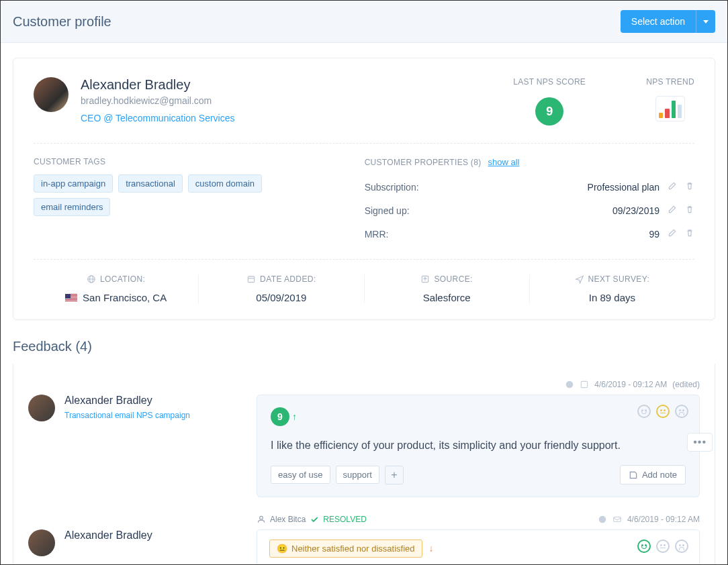 The image size is (728, 565). What do you see at coordinates (364, 281) in the screenshot?
I see `meta-row: LOCATION: San Francisco, CA DATE ADDED: …` at bounding box center [364, 281].